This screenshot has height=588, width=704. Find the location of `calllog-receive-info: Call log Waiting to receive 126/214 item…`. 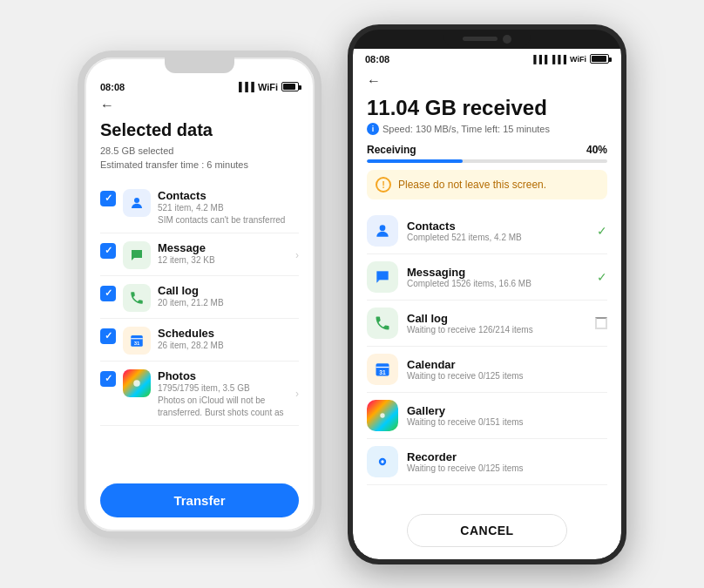

calllog-receive-info: Call log Waiting to receive 126/214 item… is located at coordinates (497, 323).